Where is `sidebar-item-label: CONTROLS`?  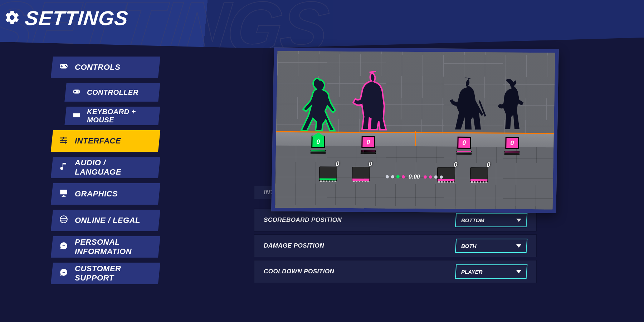
sidebar-item-label: CONTROLS is located at coordinates (97, 67).